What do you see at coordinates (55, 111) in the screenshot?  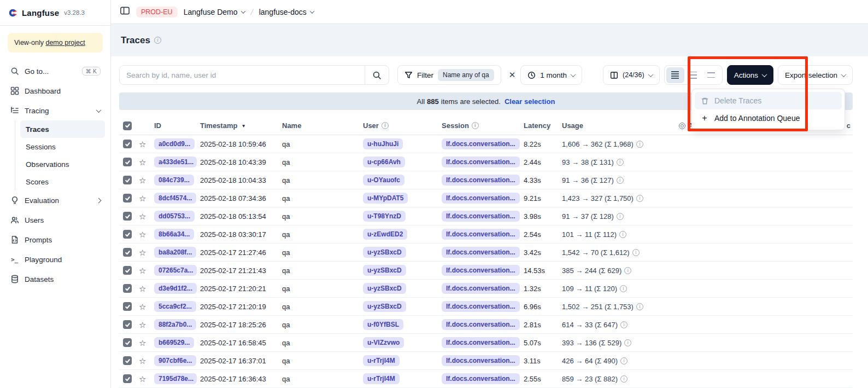 I see `sidebar-item-tracing: Tracing` at bounding box center [55, 111].